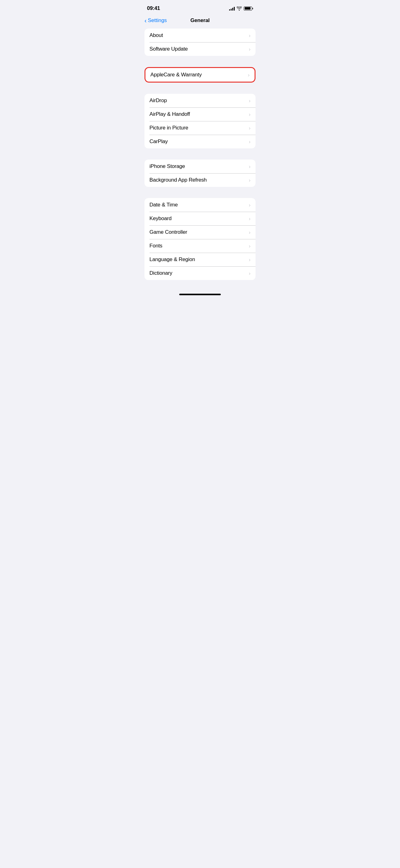 The width and height of the screenshot is (400, 868). What do you see at coordinates (172, 259) in the screenshot?
I see `language-region-label: Language & Region` at bounding box center [172, 259].